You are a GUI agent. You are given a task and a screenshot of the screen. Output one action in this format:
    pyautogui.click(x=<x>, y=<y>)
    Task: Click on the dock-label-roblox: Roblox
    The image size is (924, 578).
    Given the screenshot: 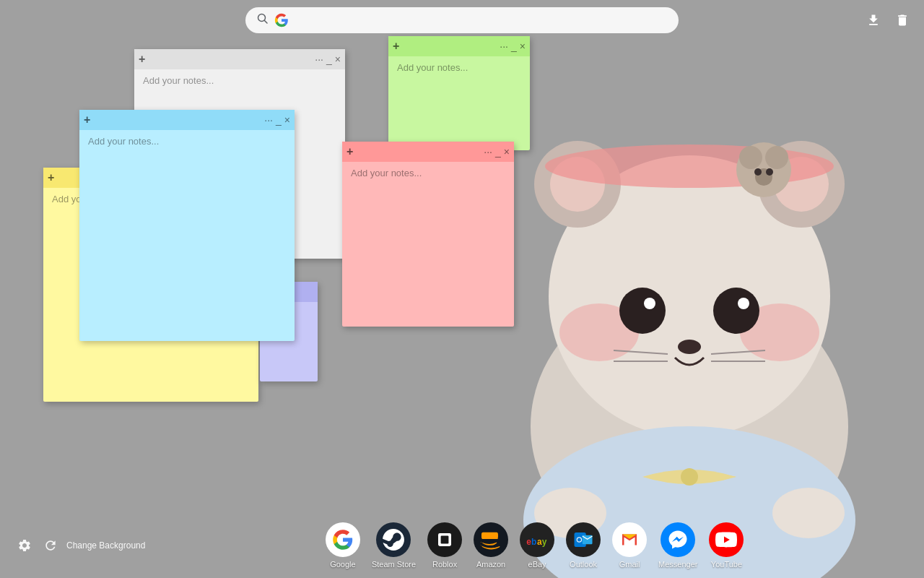 What is the action you would take?
    pyautogui.click(x=445, y=564)
    